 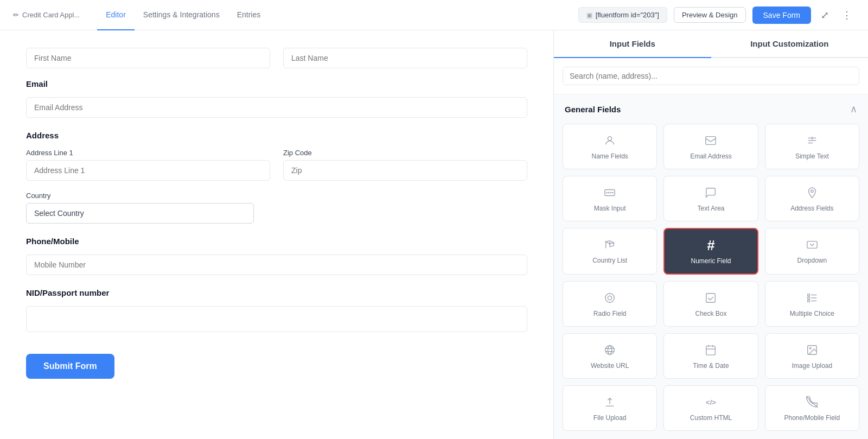 I want to click on collapse-icon: ∧, so click(x=854, y=109).